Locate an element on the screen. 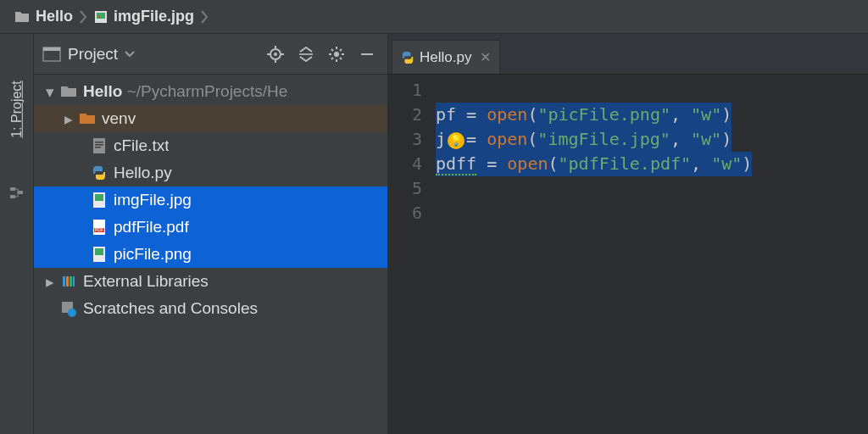  code-line: pf = open("picFile.png", "w") is located at coordinates (583, 115).